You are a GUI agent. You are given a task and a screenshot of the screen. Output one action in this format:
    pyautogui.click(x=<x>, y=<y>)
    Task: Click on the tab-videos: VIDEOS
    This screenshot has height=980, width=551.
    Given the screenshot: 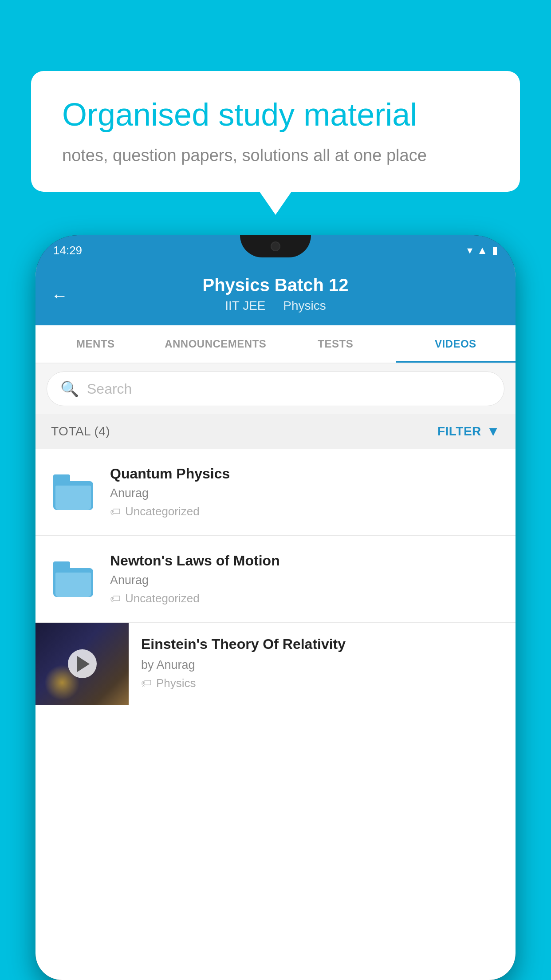 What is the action you would take?
    pyautogui.click(x=456, y=344)
    